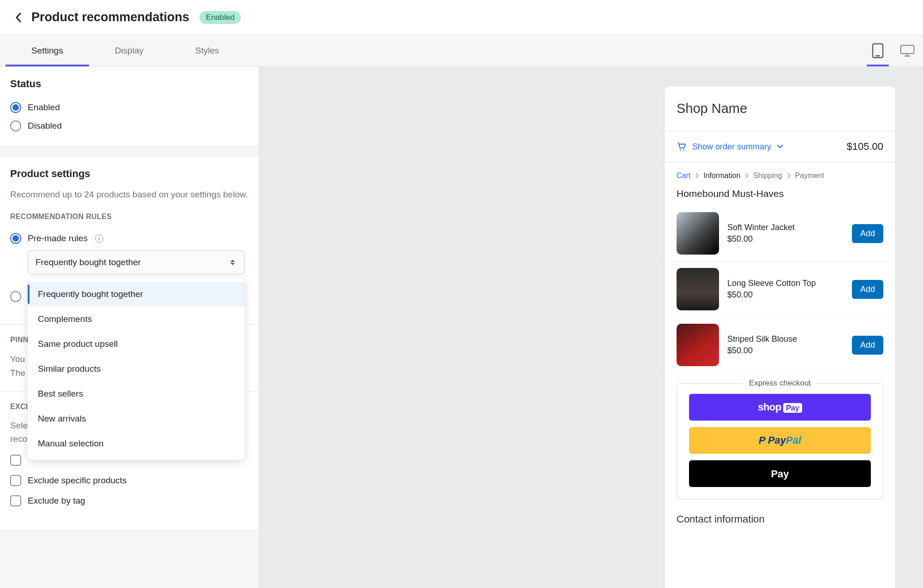 This screenshot has width=923, height=588. I want to click on exclusion-option-tag: Exclude by tag, so click(129, 501).